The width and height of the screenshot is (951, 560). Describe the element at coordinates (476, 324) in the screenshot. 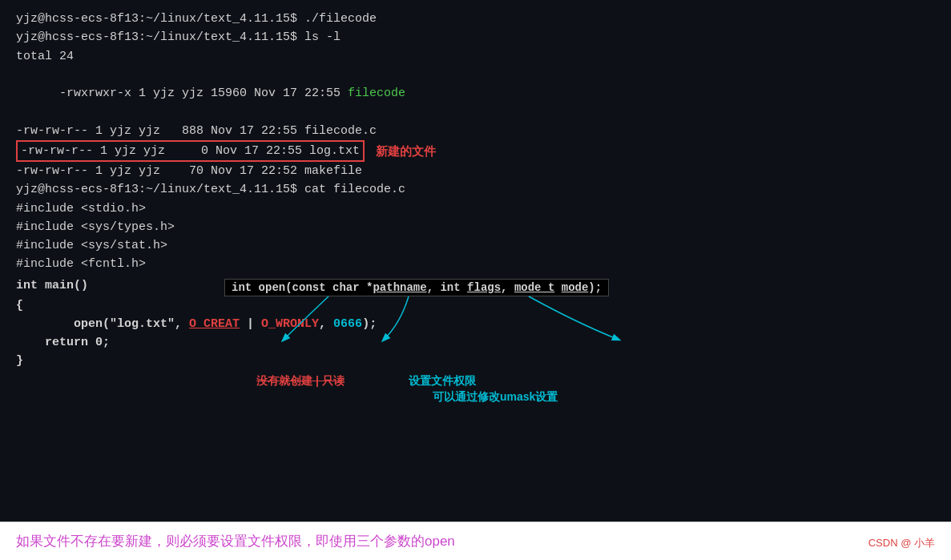

I see `open-call-line: open("log.txt", O_CREAT | O_WRONLY, 0666…` at that location.